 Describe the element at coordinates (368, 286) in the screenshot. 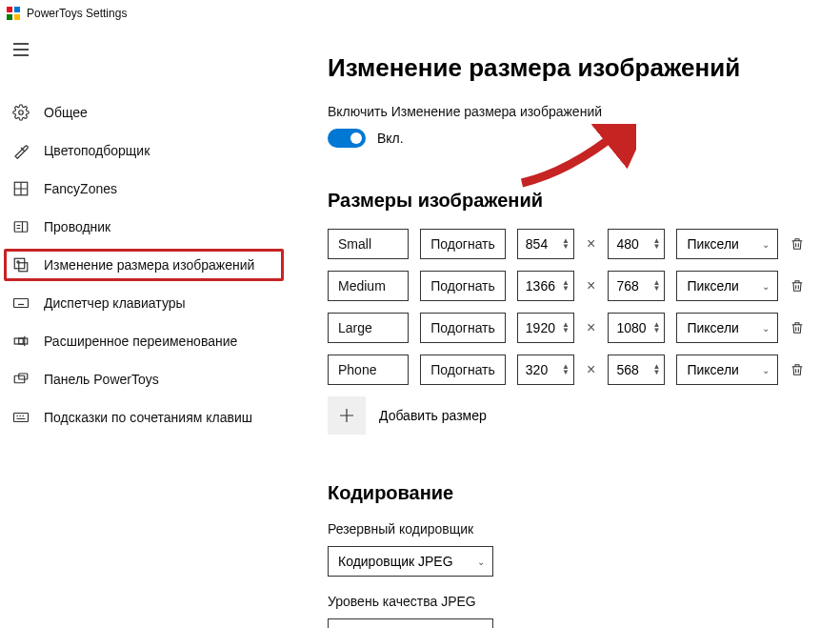

I see `size-name-input: Medium` at that location.